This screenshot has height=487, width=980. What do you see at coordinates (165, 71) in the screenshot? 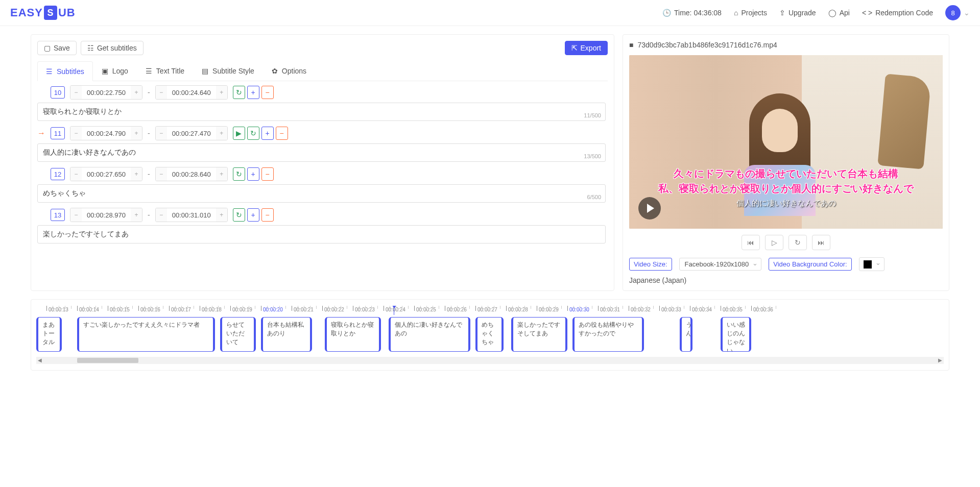
I see `tab-text-title: ☰ Text Title` at bounding box center [165, 71].